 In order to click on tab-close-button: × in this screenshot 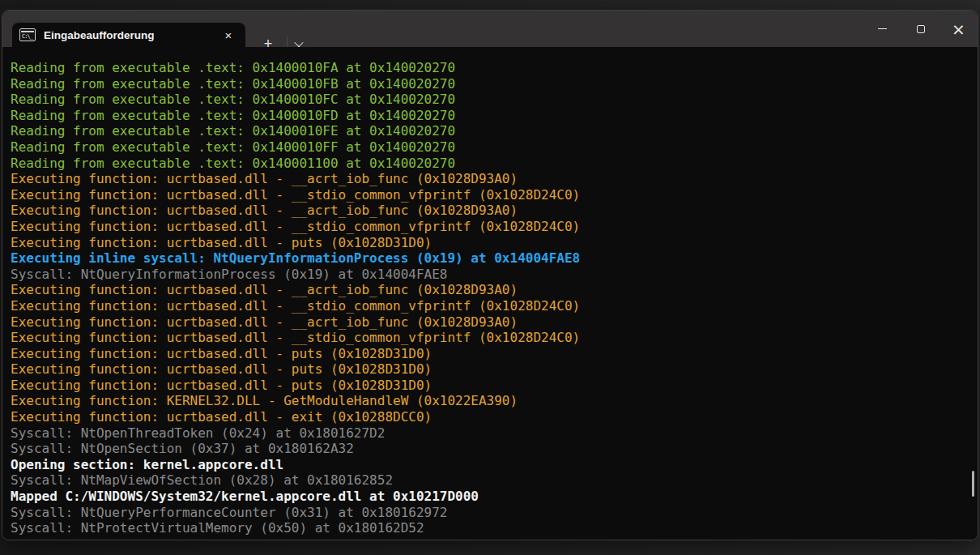, I will do `click(228, 35)`.